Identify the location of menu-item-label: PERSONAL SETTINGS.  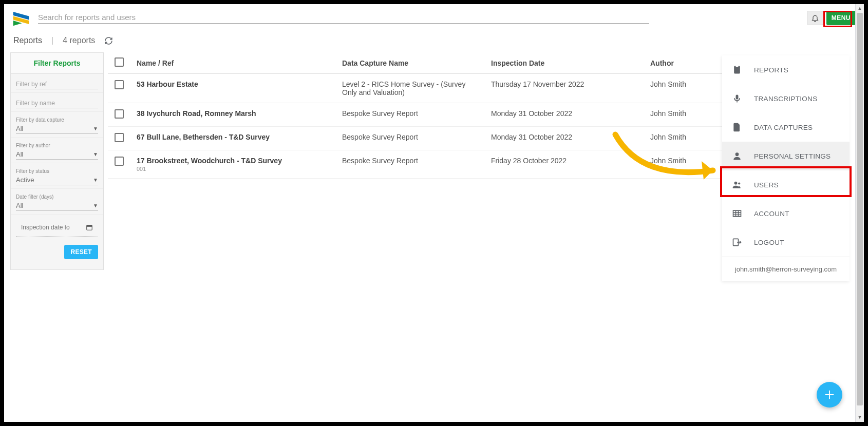
(792, 156).